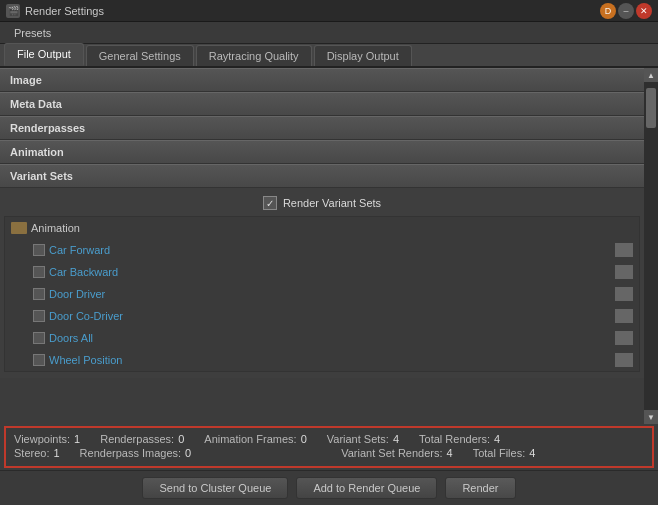 The image size is (658, 505). Describe the element at coordinates (651, 417) in the screenshot. I see `scroll-down-button: ▼` at that location.